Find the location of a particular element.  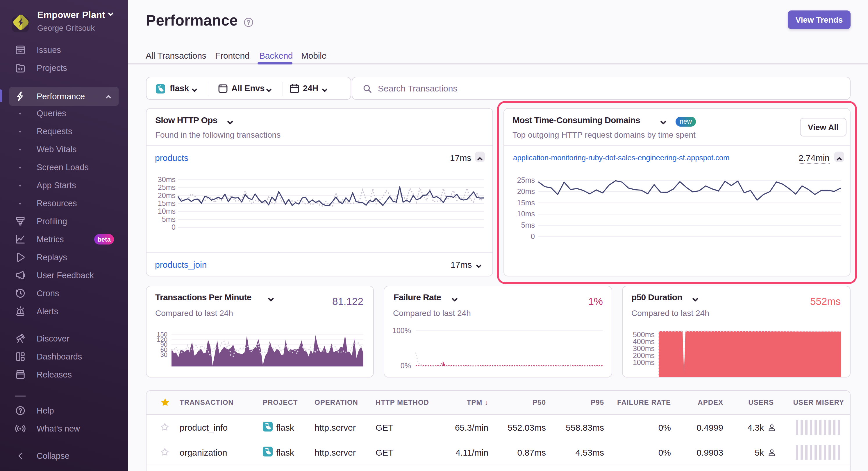

svg-text: 30 is located at coordinates (164, 355).